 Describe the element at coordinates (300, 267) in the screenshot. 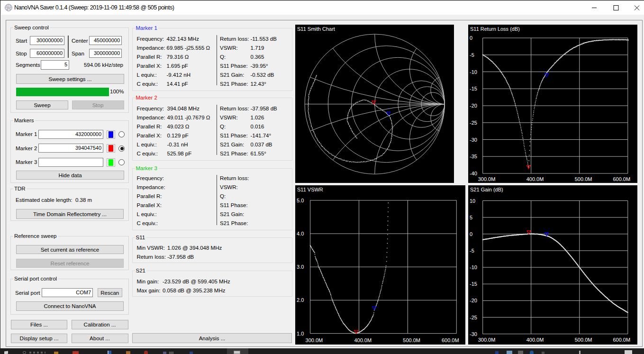

I see `svg-text: 3.0` at that location.